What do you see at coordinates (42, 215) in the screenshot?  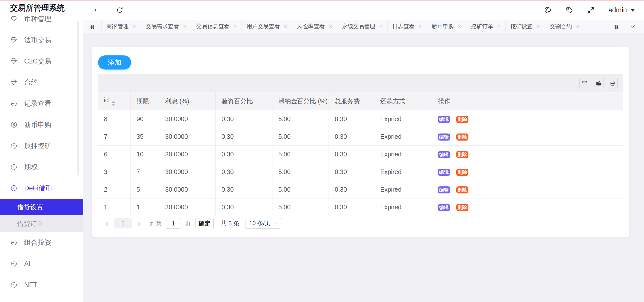 I see `submenu-panel: 借贷设置借贷订单` at bounding box center [42, 215].